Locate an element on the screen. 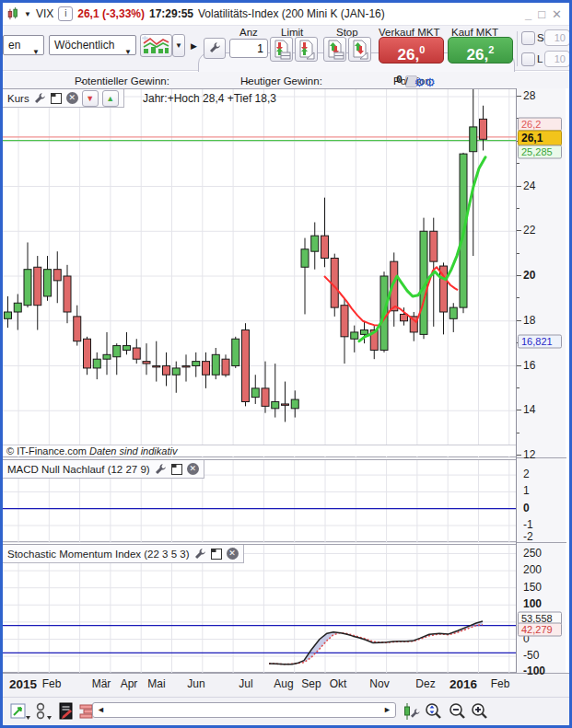 Image resolution: width=572 pixels, height=728 pixels. limit-checkbox is located at coordinates (529, 59).